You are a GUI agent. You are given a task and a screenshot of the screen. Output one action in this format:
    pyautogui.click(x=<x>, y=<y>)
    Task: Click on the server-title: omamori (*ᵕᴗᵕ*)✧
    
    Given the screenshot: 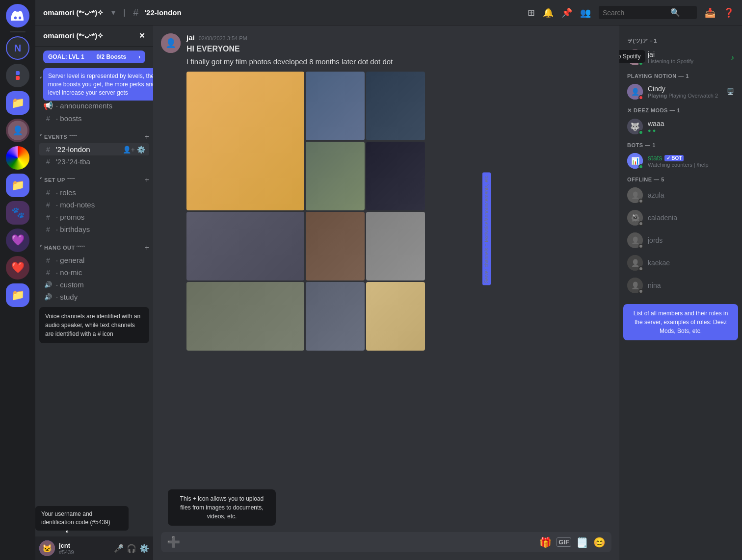 What is the action you would take?
    pyautogui.click(x=74, y=36)
    